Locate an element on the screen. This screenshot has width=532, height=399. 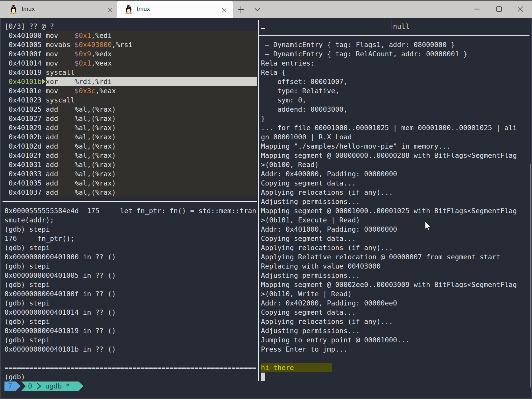
maximize-button is located at coordinates (499, 9).